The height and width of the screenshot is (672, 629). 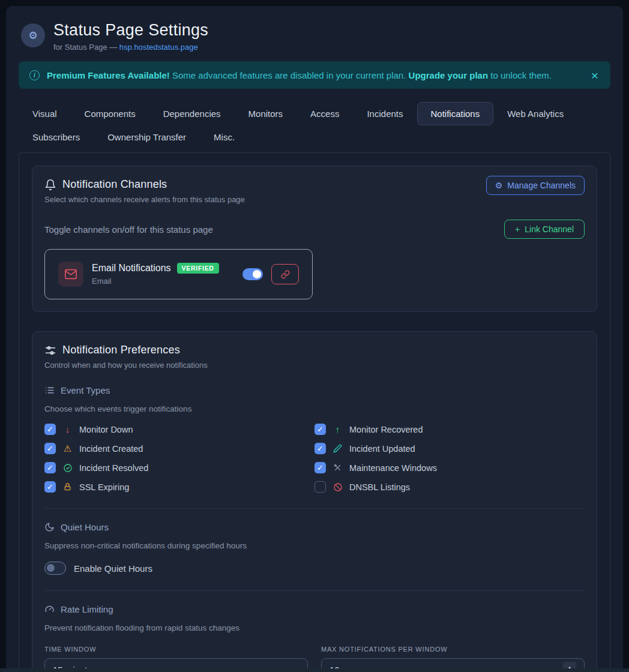 I want to click on tab-notifications: Notifications, so click(x=456, y=114).